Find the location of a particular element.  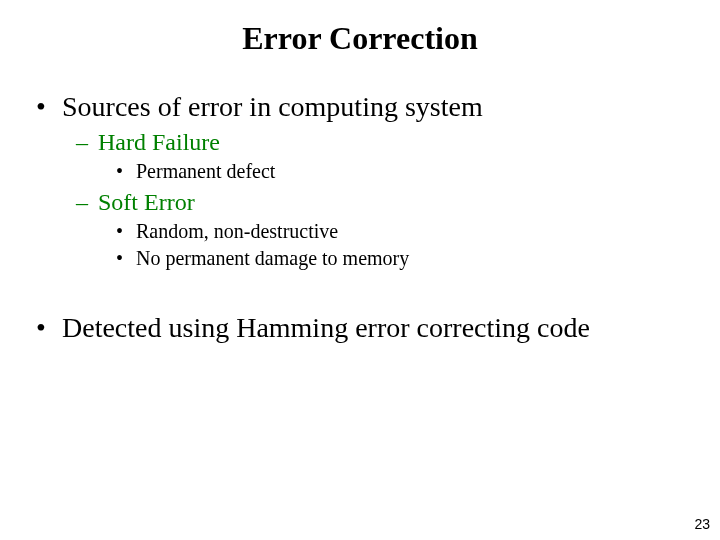

bullet-text: Soft Error is located at coordinates (146, 202).